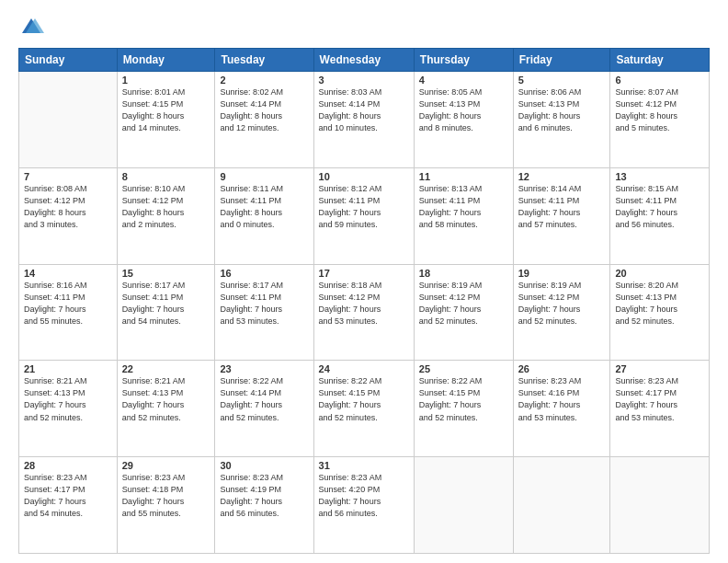 The image size is (728, 563). I want to click on day-number: 25, so click(463, 369).